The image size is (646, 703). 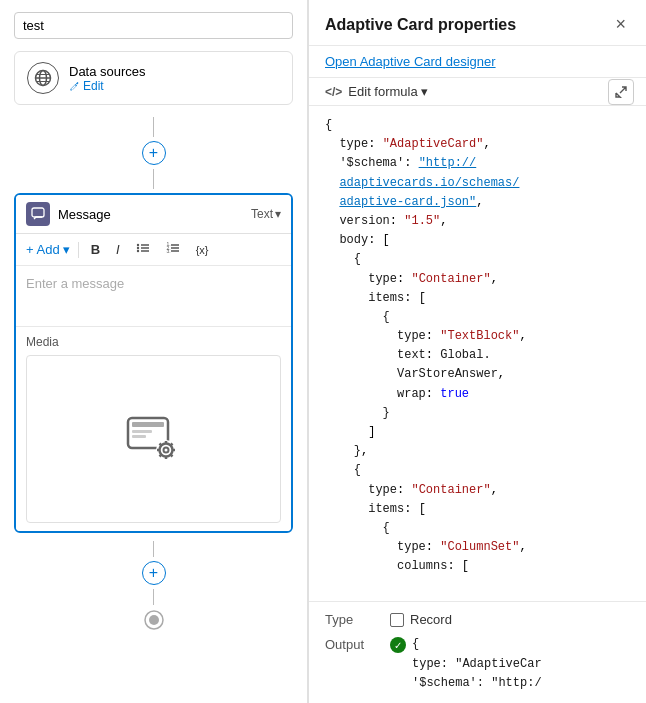 What do you see at coordinates (478, 240) in the screenshot?
I see `code-line-7: body: [` at bounding box center [478, 240].